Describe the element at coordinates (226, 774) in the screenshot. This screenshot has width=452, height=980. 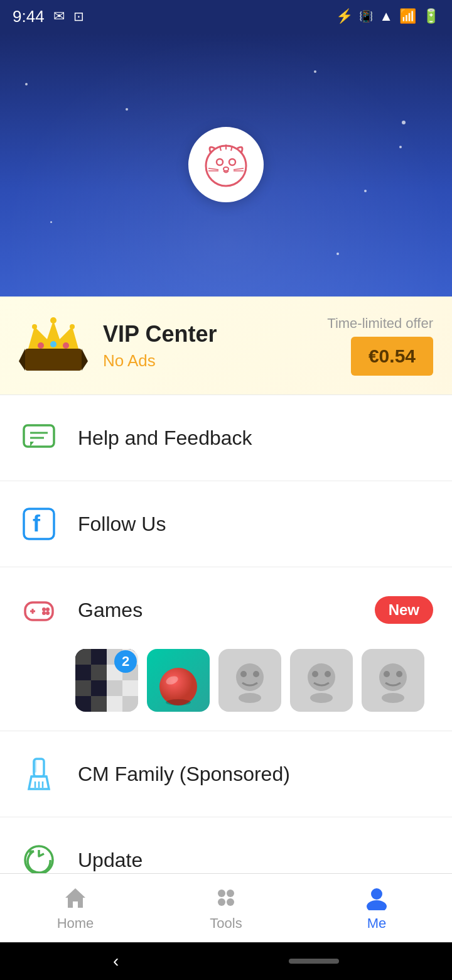
I see `menu-item-cm-family: CM Family (Sponsored)` at that location.